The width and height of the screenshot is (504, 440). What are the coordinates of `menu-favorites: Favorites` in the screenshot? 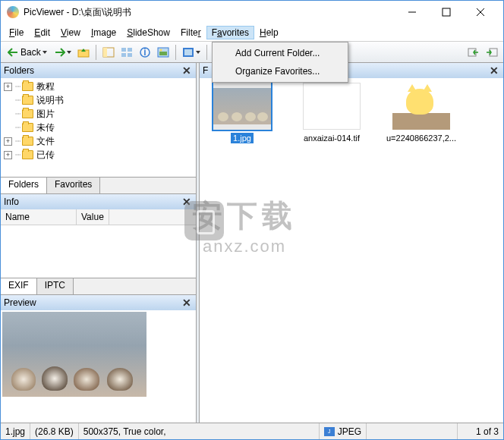 It's located at (231, 33).